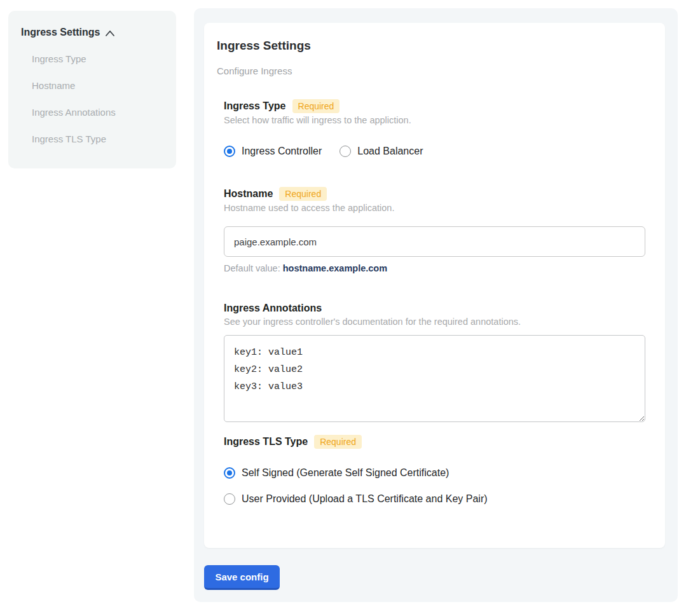  I want to click on radio-ingress-controller-circle, so click(230, 151).